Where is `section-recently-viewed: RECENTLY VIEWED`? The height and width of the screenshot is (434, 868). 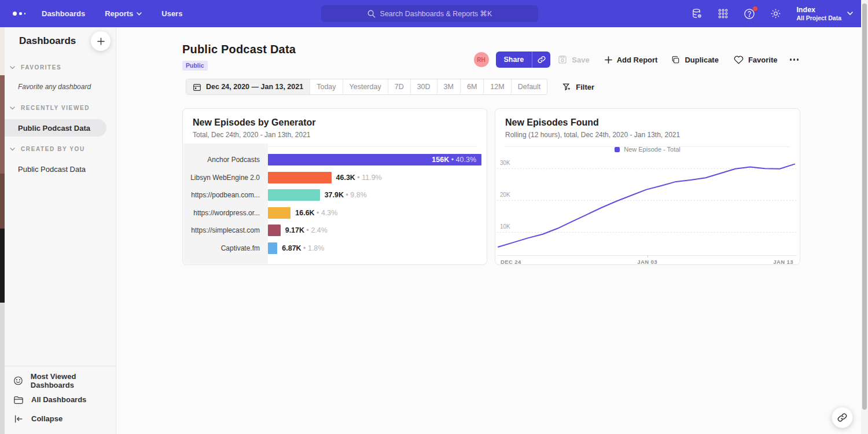 section-recently-viewed: RECENTLY VIEWED is located at coordinates (60, 108).